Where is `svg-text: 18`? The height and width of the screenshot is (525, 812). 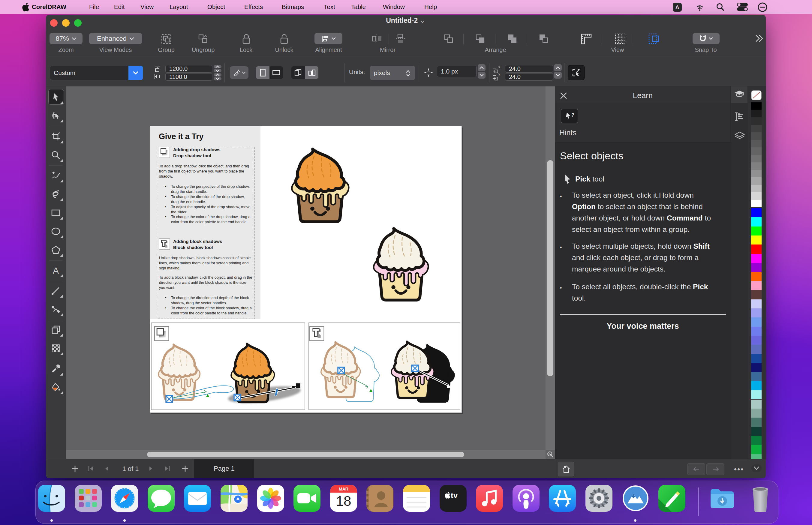 svg-text: 18 is located at coordinates (344, 501).